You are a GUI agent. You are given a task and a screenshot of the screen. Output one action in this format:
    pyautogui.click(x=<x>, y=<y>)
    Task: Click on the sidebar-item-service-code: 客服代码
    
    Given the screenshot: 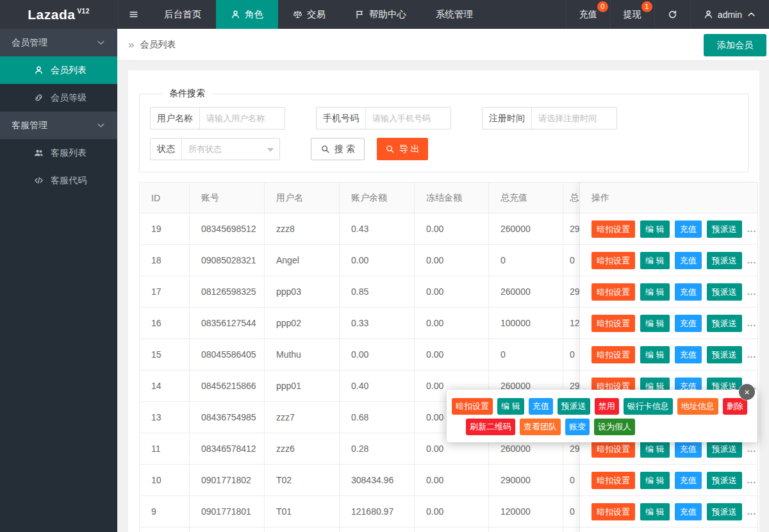 What is the action you would take?
    pyautogui.click(x=59, y=181)
    